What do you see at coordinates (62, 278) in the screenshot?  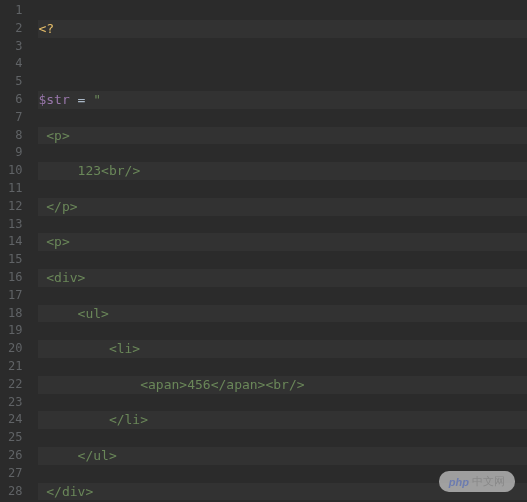 I see `string-content: <div>` at bounding box center [62, 278].